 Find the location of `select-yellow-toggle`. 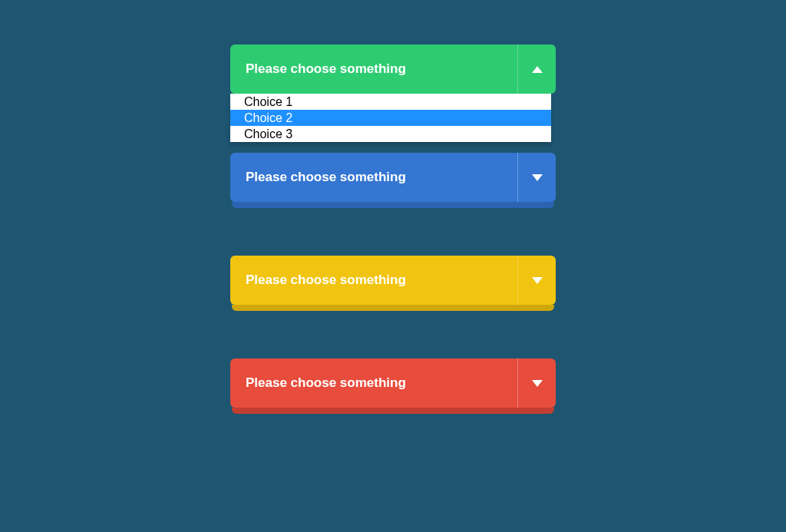

select-yellow-toggle is located at coordinates (537, 280).